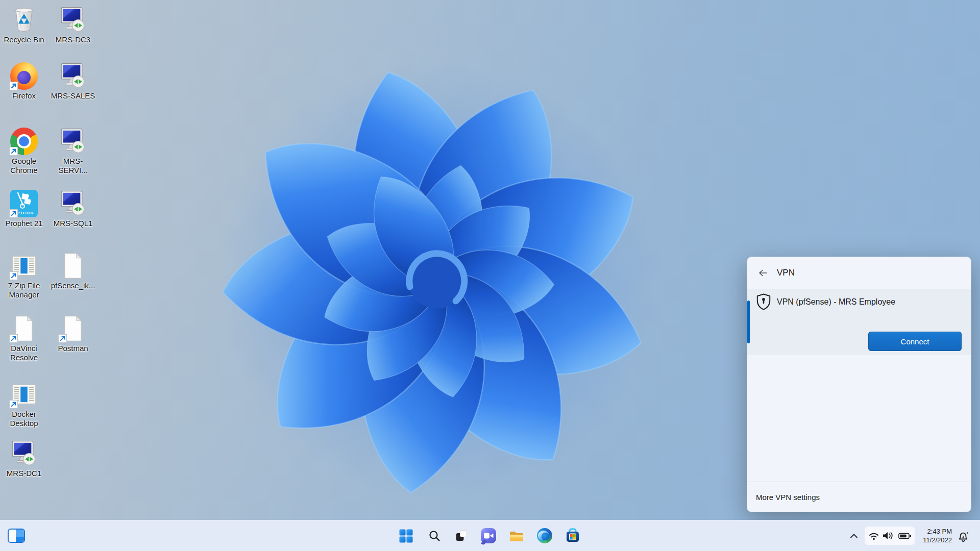  I want to click on volume-icon, so click(889, 536).